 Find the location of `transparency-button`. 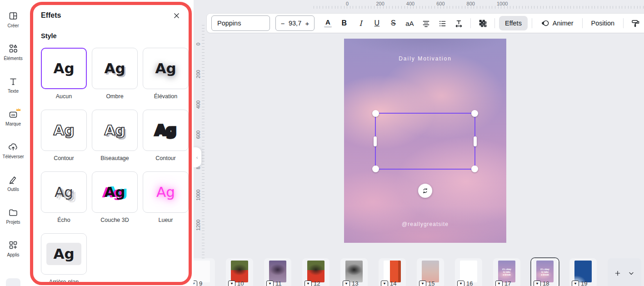

transparency-button is located at coordinates (483, 23).